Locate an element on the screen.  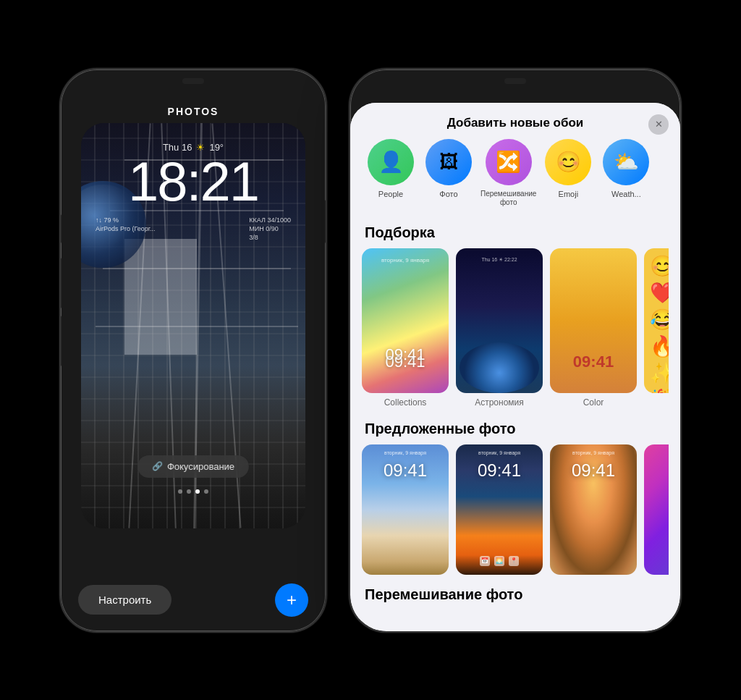
collection-cards-row: вторник, 9 января 09:41 Collections Thu … is located at coordinates (515, 330).